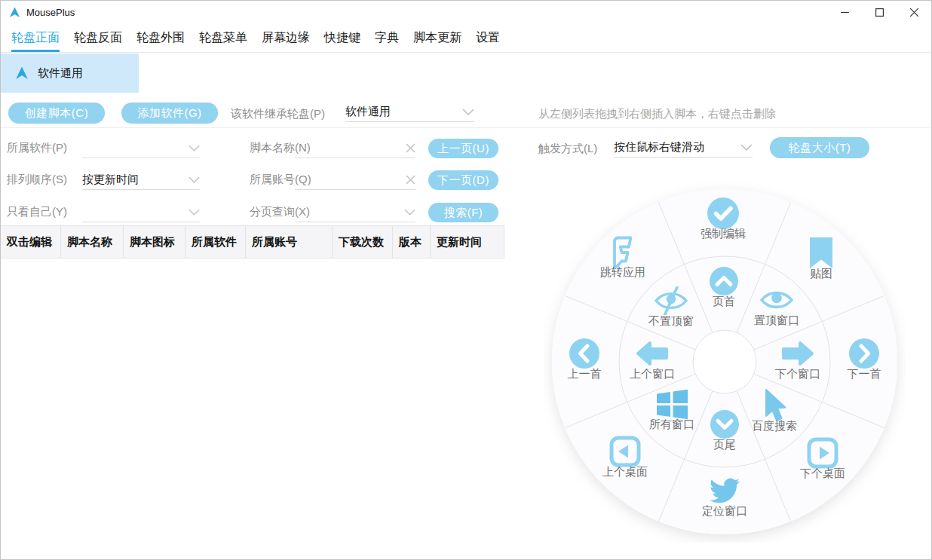 The height and width of the screenshot is (560, 932). What do you see at coordinates (355, 148) in the screenshot?
I see `script-name-input` at bounding box center [355, 148].